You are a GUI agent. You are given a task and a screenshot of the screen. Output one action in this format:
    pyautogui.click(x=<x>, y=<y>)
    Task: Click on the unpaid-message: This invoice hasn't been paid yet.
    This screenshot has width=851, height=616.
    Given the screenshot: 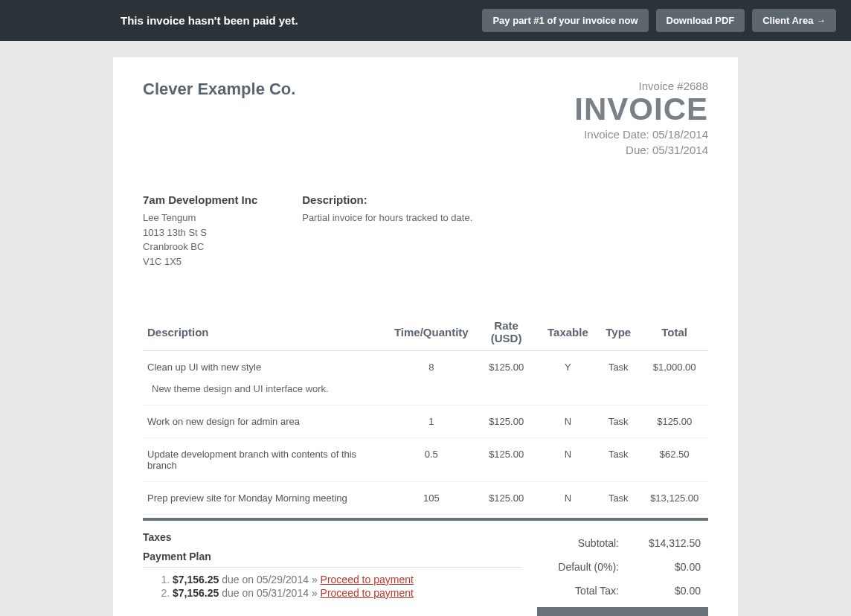 What is the action you would take?
    pyautogui.click(x=210, y=21)
    